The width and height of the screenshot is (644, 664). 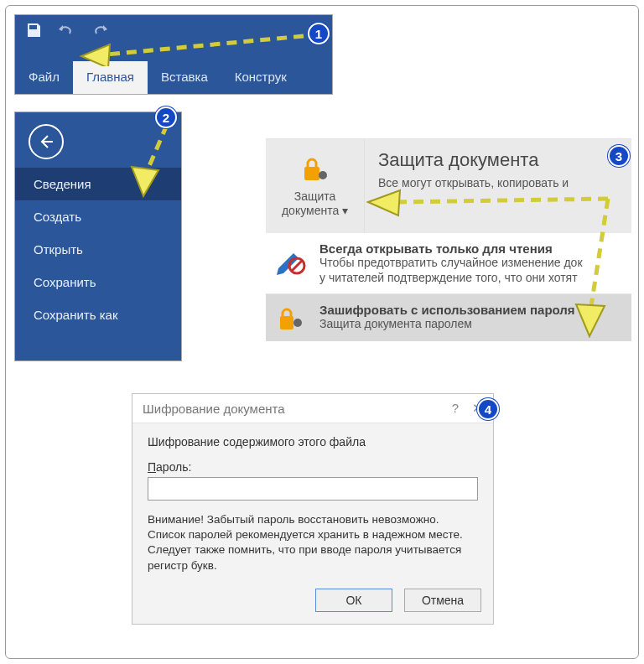 What do you see at coordinates (443, 600) in the screenshot?
I see `cancel-button: Отмена` at bounding box center [443, 600].